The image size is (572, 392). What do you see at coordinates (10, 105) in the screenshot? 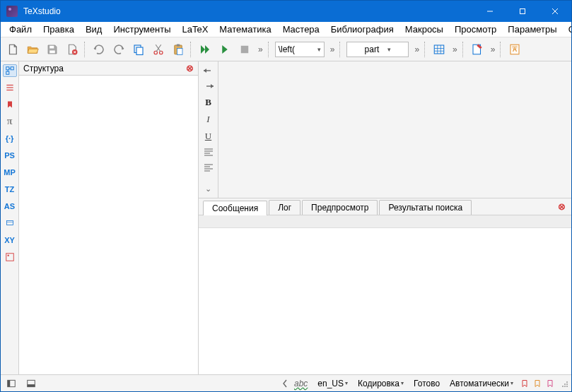
I see `bookmark-tab-icon` at bounding box center [10, 105].